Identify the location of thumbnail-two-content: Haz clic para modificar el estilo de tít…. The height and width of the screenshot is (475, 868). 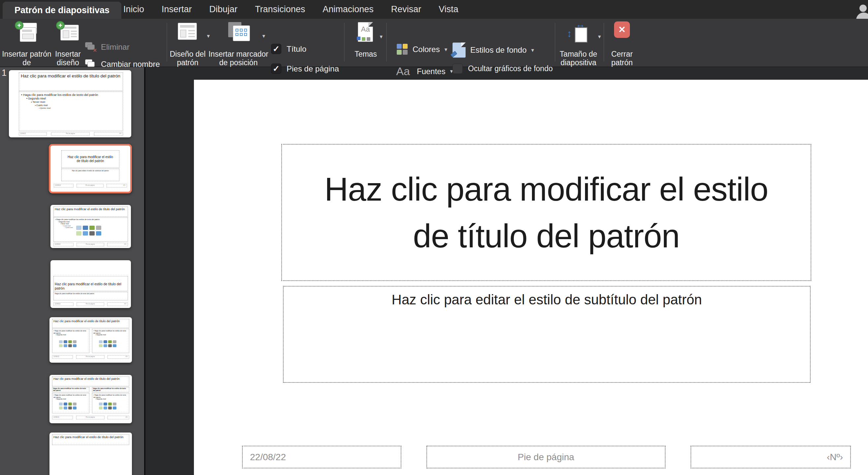
(91, 340).